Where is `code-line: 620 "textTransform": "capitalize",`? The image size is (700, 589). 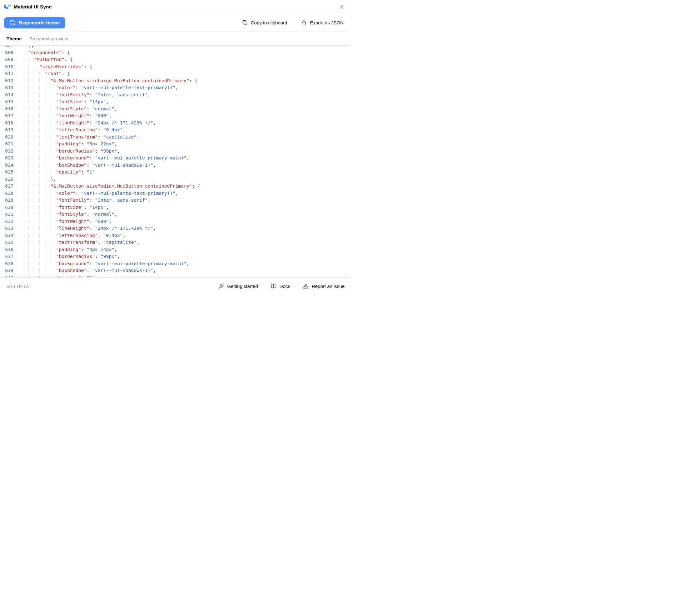 code-line: 620 "textTransform": "capitalize", is located at coordinates (175, 137).